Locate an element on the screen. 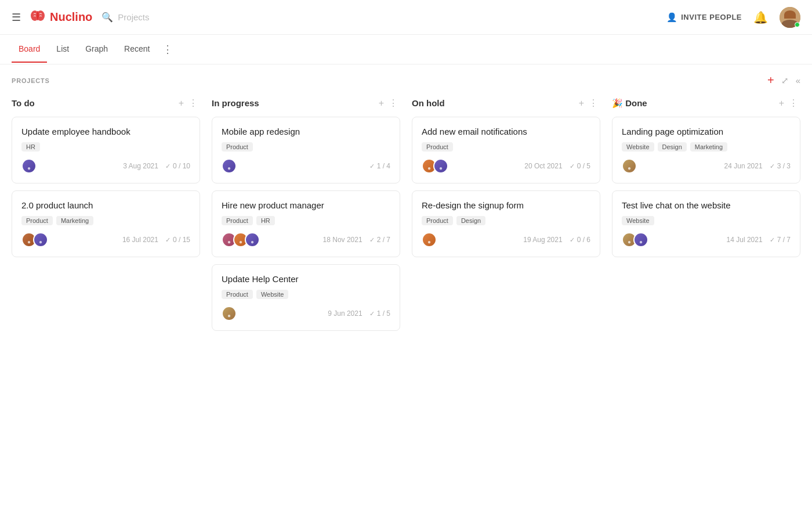  card-done-0: Landing page optimizationWebsiteDesignMa… is located at coordinates (706, 150).